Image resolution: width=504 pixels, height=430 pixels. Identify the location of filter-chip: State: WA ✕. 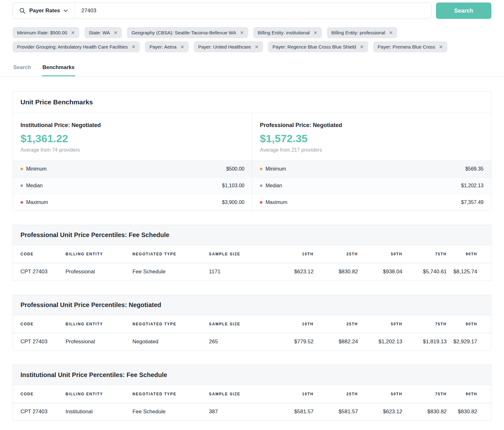
(103, 33).